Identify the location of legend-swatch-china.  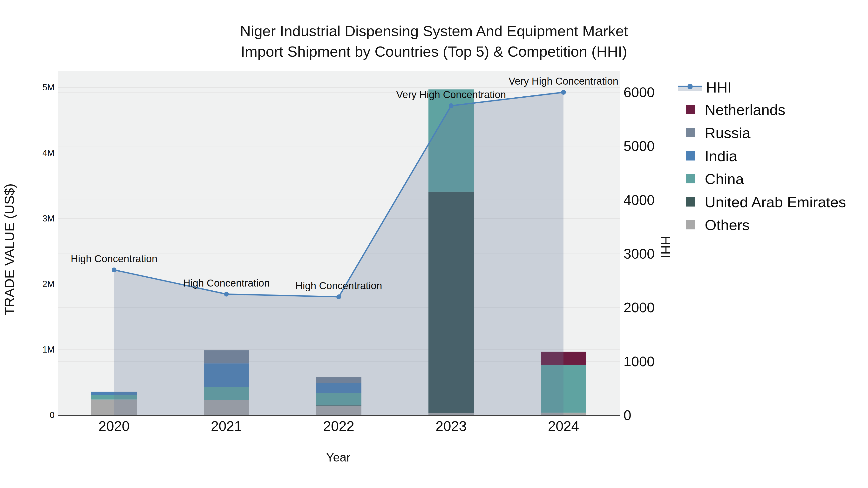
(691, 179).